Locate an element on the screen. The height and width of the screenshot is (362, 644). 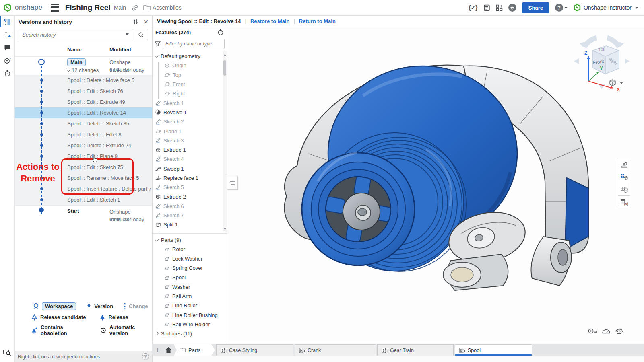
history-row: Spool :: Delete : Sketch 35 is located at coordinates (83, 124).